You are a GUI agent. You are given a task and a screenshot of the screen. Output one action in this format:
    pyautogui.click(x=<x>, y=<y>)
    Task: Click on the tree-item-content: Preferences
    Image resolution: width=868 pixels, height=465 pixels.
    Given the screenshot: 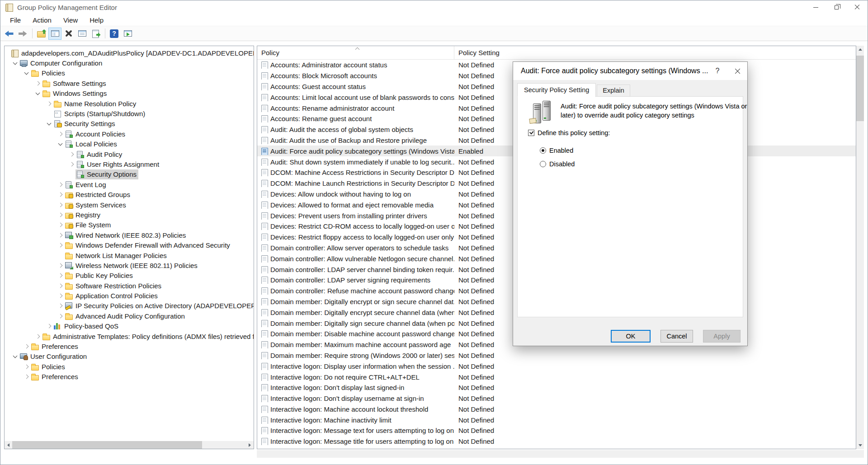 What is the action you would take?
    pyautogui.click(x=55, y=377)
    